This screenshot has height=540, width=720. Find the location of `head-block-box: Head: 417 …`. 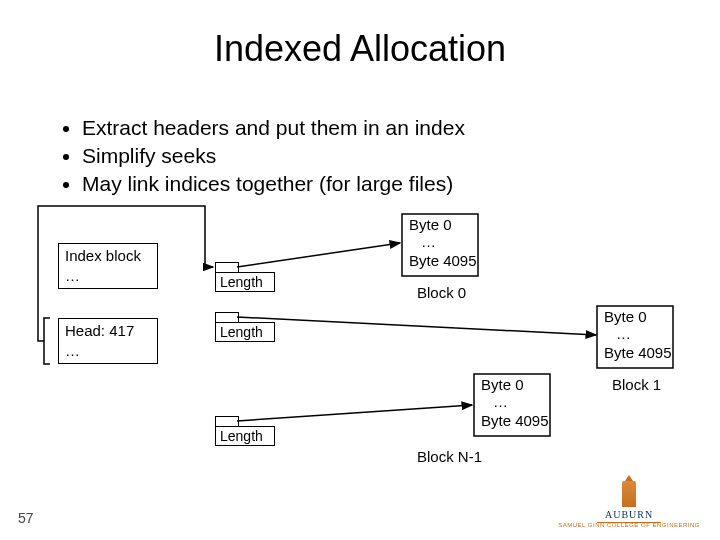

head-block-box: Head: 417 … is located at coordinates (108, 341).